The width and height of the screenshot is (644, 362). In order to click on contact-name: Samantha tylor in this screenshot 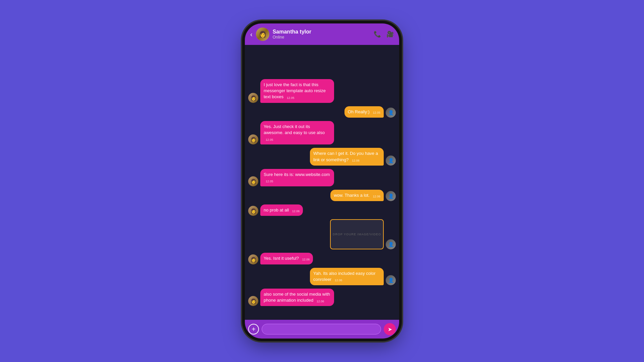, I will do `click(321, 32)`.